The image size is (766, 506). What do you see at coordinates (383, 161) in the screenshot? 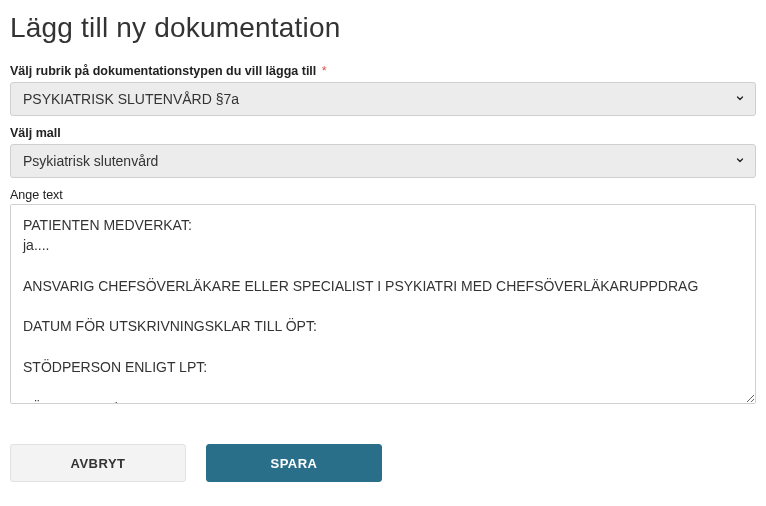
I see `template-select: Psykiatrisk slutenvård` at bounding box center [383, 161].